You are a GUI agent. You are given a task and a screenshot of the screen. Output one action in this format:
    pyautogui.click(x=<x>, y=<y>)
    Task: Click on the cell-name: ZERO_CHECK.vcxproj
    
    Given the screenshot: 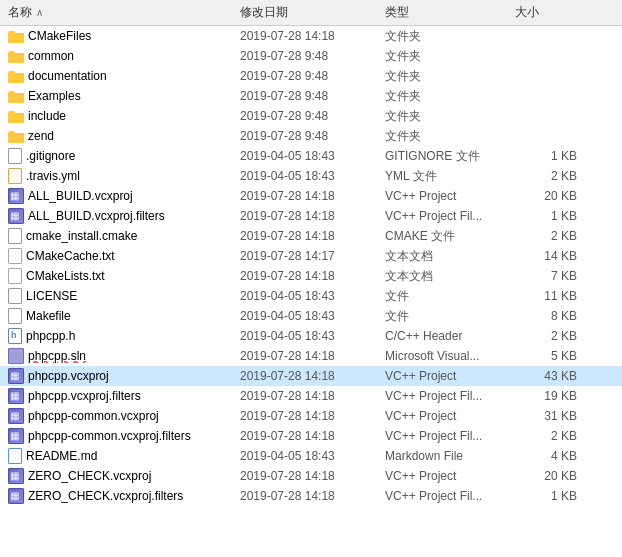 What is the action you would take?
    pyautogui.click(x=120, y=476)
    